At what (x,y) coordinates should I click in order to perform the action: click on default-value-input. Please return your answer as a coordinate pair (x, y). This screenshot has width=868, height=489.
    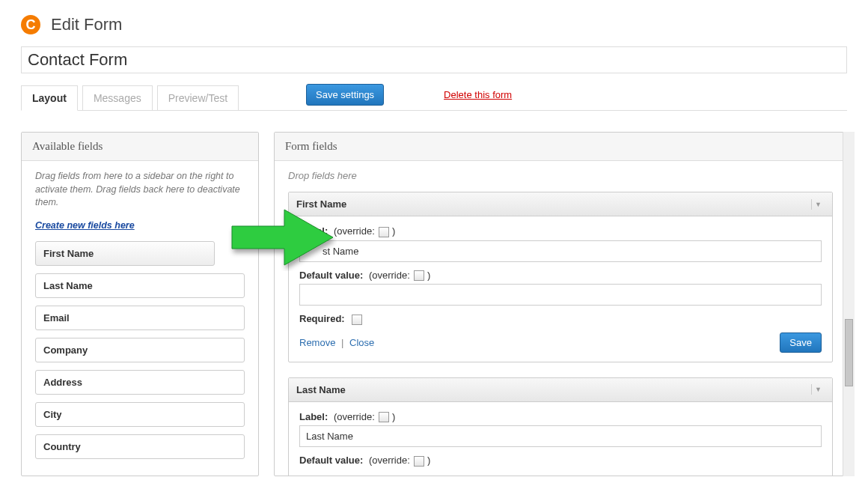
    Looking at the image, I should click on (560, 295).